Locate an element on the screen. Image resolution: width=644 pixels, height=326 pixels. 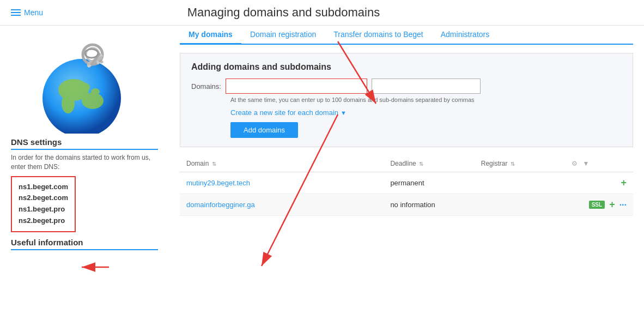
col-header-domain: Domain ⇅ is located at coordinates (282, 164).